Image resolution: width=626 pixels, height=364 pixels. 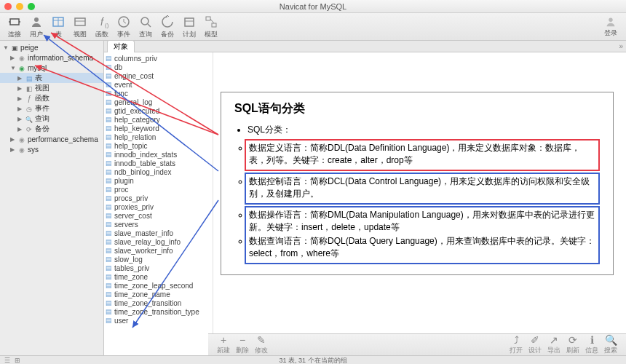 What do you see at coordinates (52, 68) in the screenshot?
I see `tree-item: ▼mysql` at bounding box center [52, 68].